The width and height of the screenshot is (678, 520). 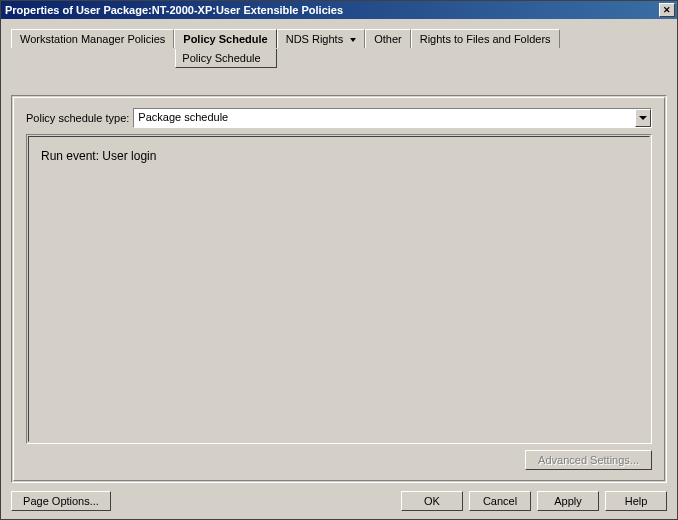 What do you see at coordinates (486, 39) in the screenshot?
I see `tab-label: Rights to Files and Folders` at bounding box center [486, 39].